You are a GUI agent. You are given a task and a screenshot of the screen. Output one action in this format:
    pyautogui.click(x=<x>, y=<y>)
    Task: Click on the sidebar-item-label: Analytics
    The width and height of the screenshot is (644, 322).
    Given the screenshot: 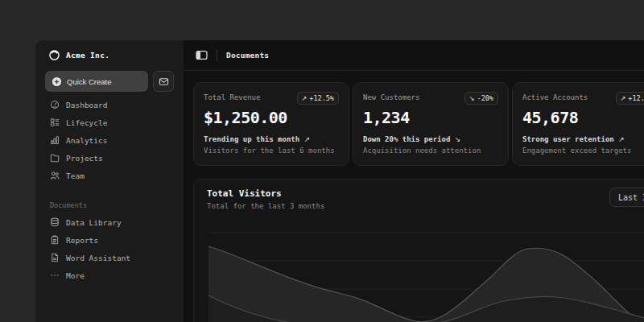 What is the action you would take?
    pyautogui.click(x=87, y=140)
    